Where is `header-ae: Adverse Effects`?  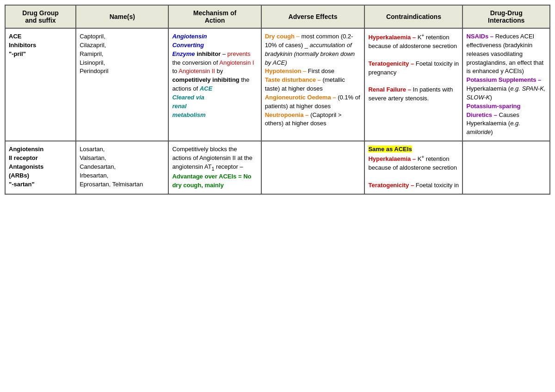
header-ae: Adverse Effects is located at coordinates (313, 17).